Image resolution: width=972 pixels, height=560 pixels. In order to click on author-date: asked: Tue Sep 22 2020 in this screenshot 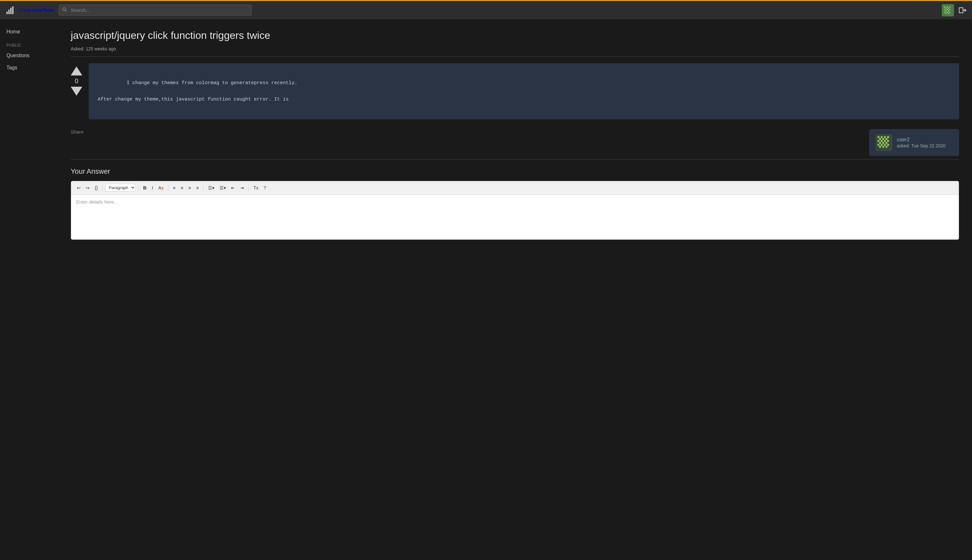, I will do `click(922, 146)`.